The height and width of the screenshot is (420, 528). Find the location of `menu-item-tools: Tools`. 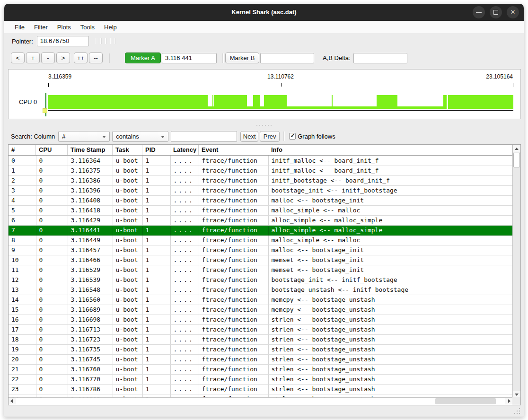

menu-item-tools: Tools is located at coordinates (88, 27).